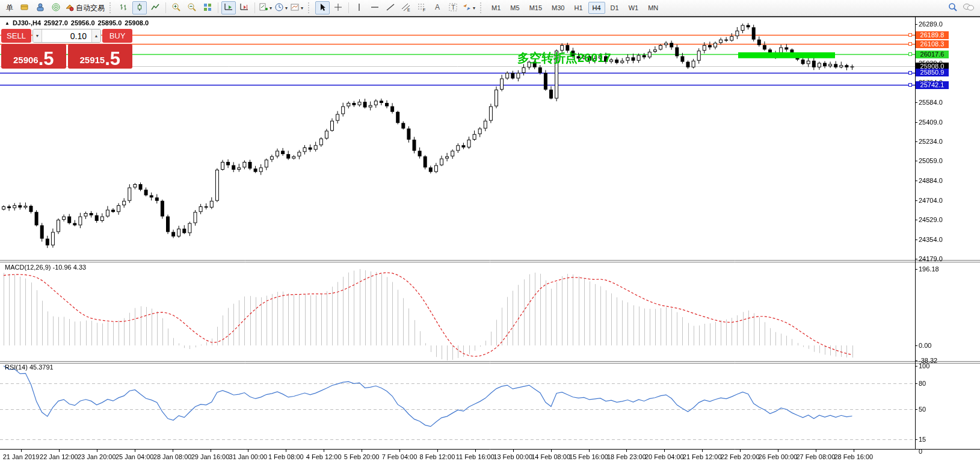  What do you see at coordinates (932, 35) in the screenshot?
I see `level-price-badge: 26189.8` at bounding box center [932, 35].